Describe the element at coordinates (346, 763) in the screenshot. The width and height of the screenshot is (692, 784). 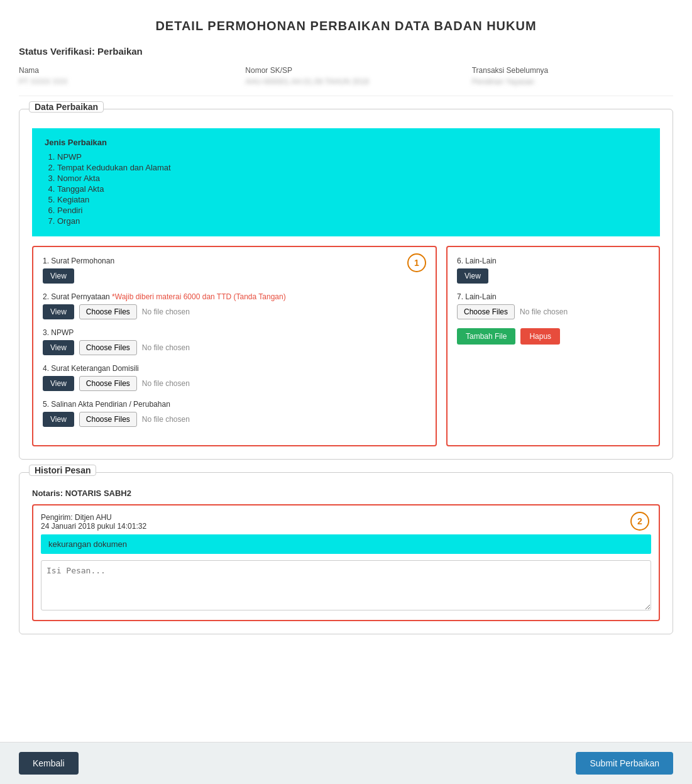
I see `footer-bar: Kembali Submit Perbaikan` at that location.